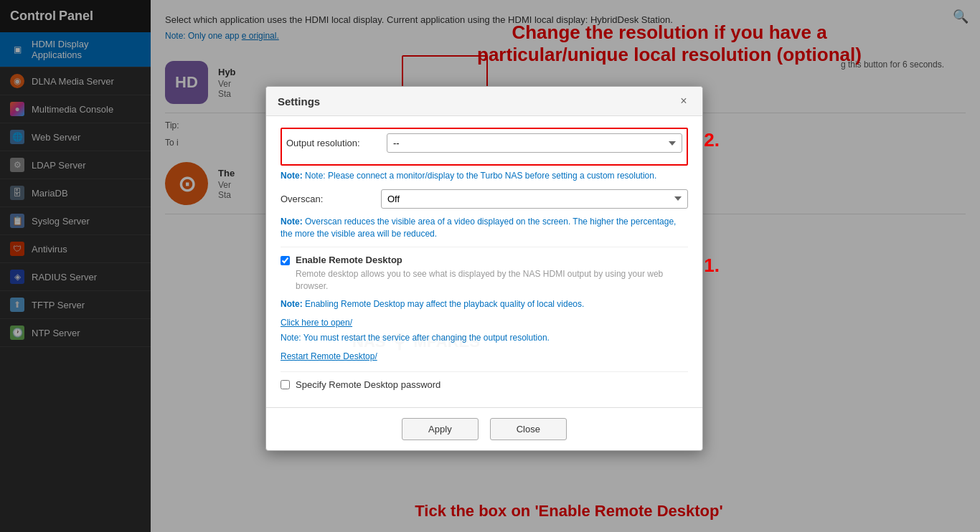 The width and height of the screenshot is (980, 532). What do you see at coordinates (712, 265) in the screenshot?
I see `badge-1: 1.` at bounding box center [712, 265].